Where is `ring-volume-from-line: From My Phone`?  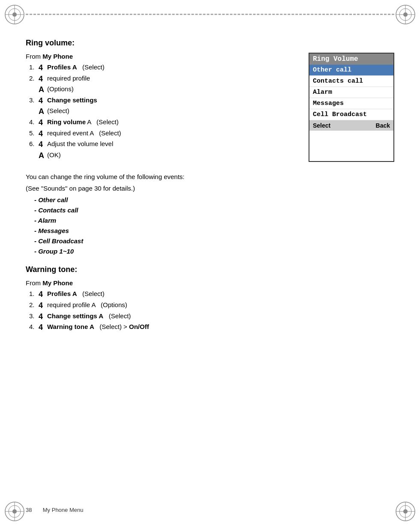 ring-volume-from-line: From My Phone is located at coordinates (163, 57).